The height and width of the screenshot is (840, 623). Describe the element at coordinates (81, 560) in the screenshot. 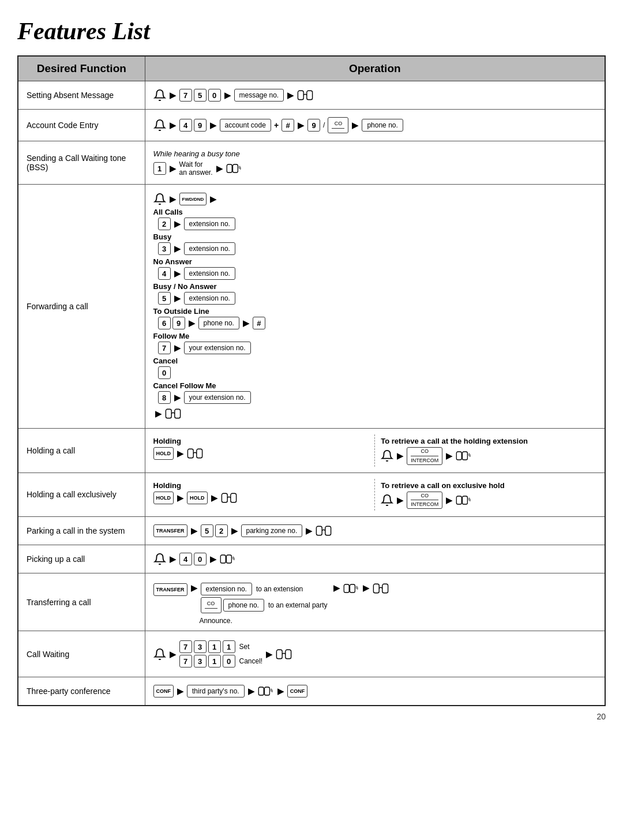

I see `function-label: Picking up a call` at that location.